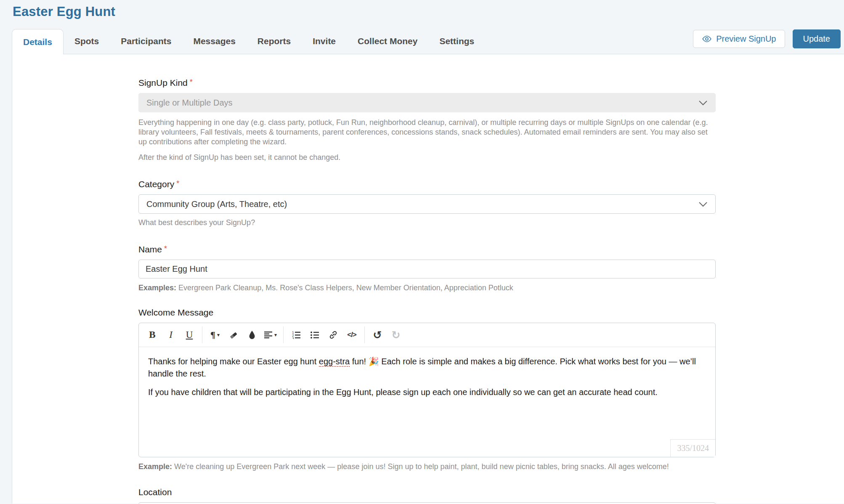 The width and height of the screenshot is (844, 504). What do you see at coordinates (427, 249) in the screenshot?
I see `name-label: Name*` at bounding box center [427, 249].